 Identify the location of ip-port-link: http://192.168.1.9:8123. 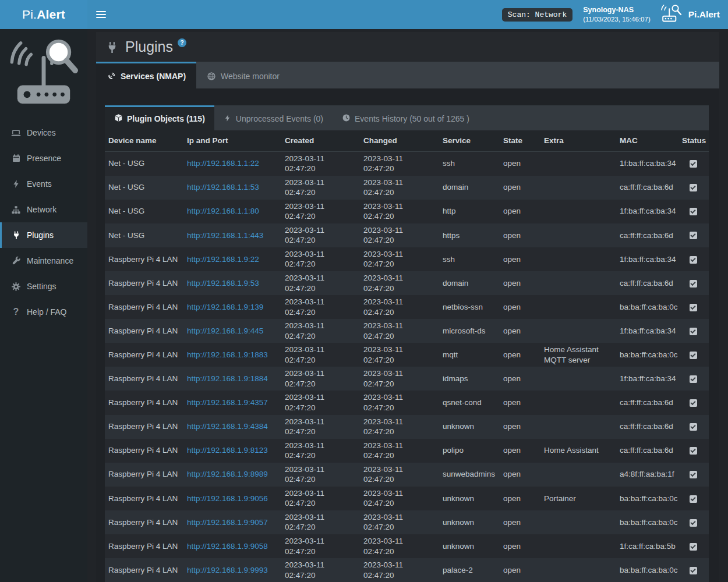
(227, 450).